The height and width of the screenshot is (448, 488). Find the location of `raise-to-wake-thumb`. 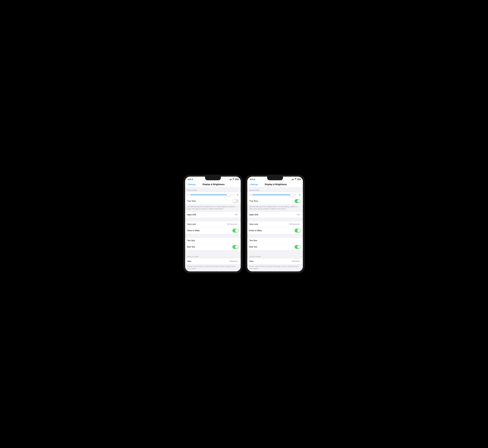

raise-to-wake-thumb is located at coordinates (299, 231).